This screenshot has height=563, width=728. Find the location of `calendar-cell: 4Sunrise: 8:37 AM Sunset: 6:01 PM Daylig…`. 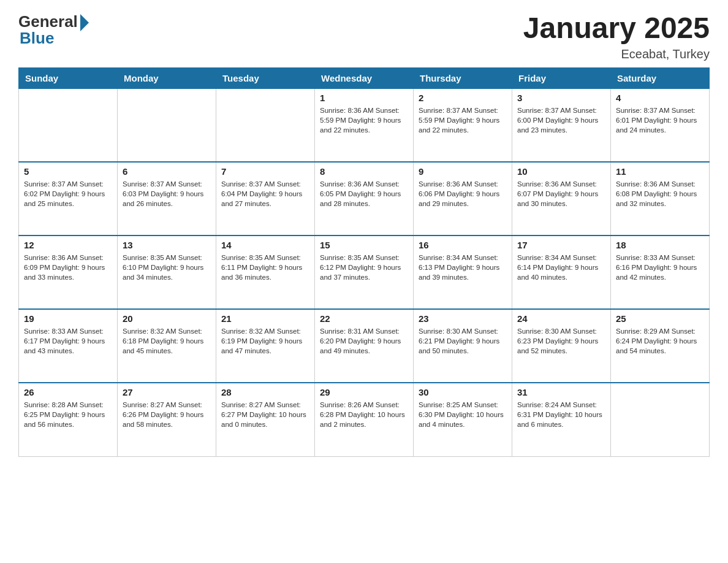

calendar-cell: 4Sunrise: 8:37 AM Sunset: 6:01 PM Daylig… is located at coordinates (661, 125).